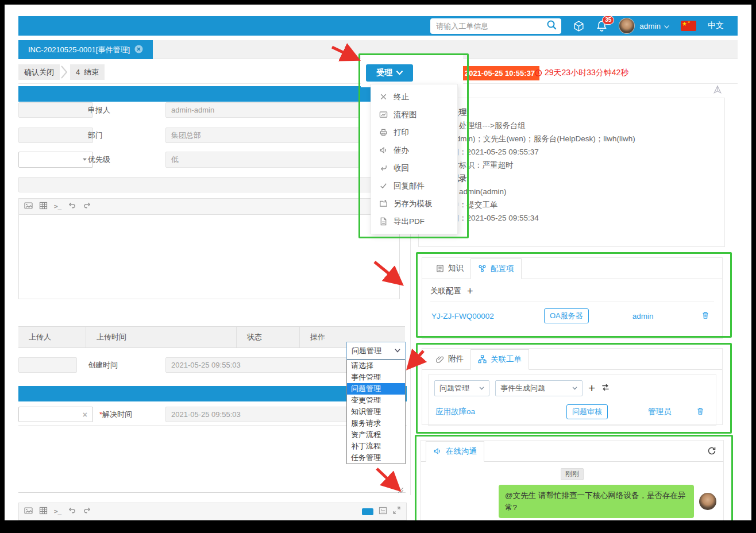 The width and height of the screenshot is (756, 533). Describe the element at coordinates (414, 168) in the screenshot. I see `menu-item-recall: 收回` at that location.